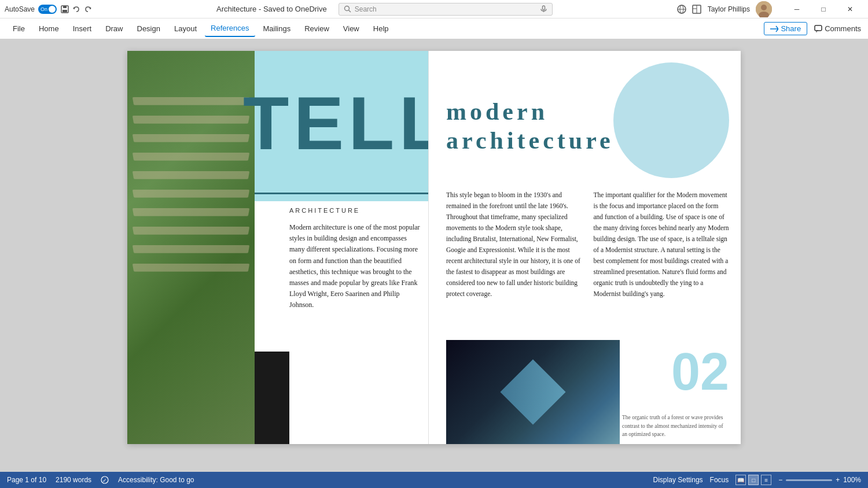 This screenshot has width=868, height=488. What do you see at coordinates (812, 29) in the screenshot?
I see `ribbon-right: Share Comments` at bounding box center [812, 29].